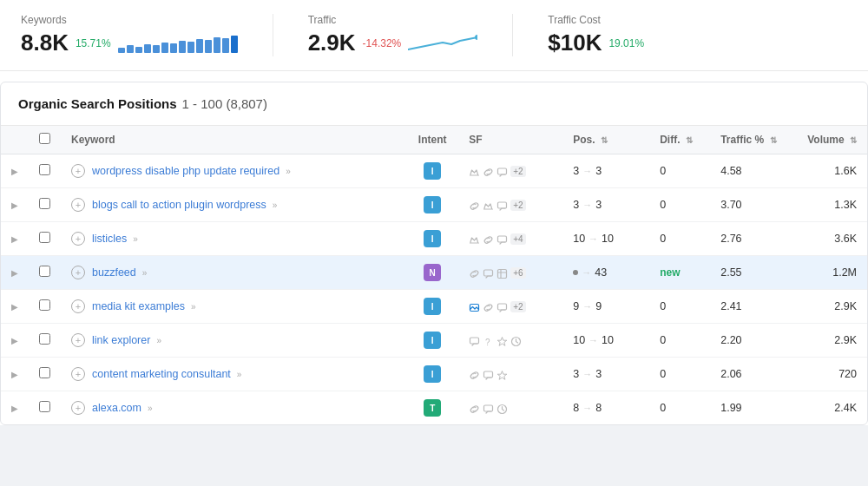  Describe the element at coordinates (78, 239) in the screenshot. I see `add-icon-2: +` at that location.